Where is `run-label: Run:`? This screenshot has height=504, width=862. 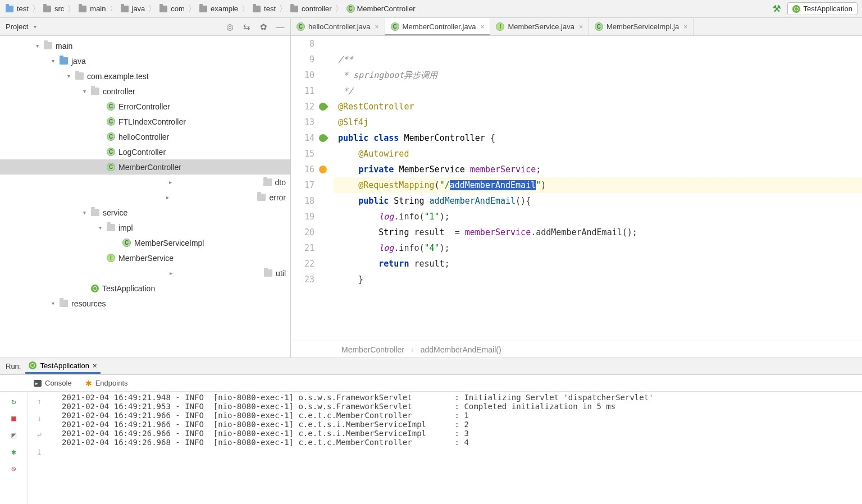 run-label: Run: is located at coordinates (13, 366).